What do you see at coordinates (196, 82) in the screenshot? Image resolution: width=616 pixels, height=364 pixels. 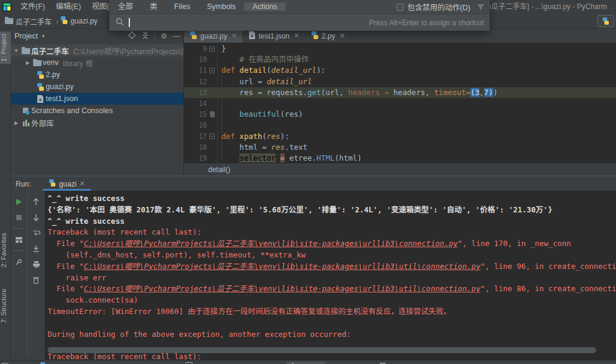 I see `line-number: 12` at bounding box center [196, 82].